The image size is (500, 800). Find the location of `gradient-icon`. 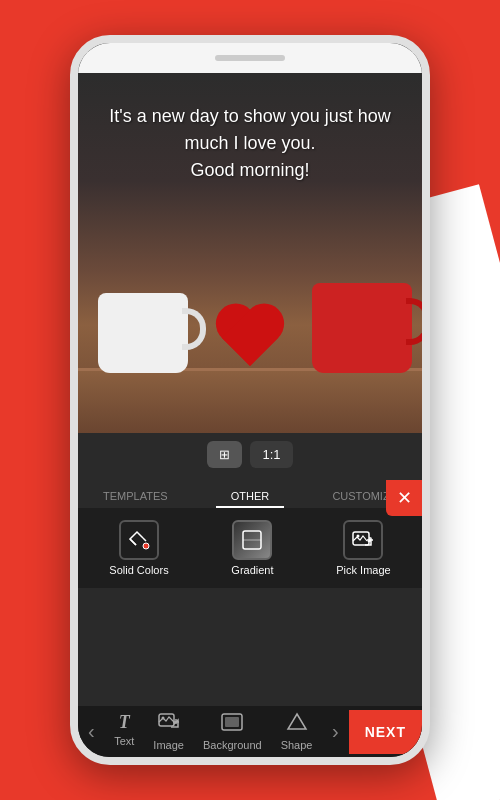

gradient-icon is located at coordinates (252, 540).